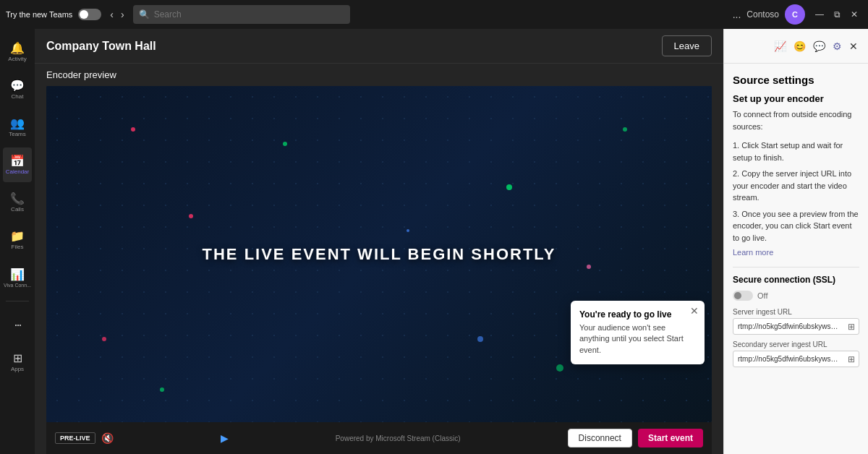  What do you see at coordinates (17, 97) in the screenshot?
I see `sidebar-label-chat: Chat` at bounding box center [17, 97].